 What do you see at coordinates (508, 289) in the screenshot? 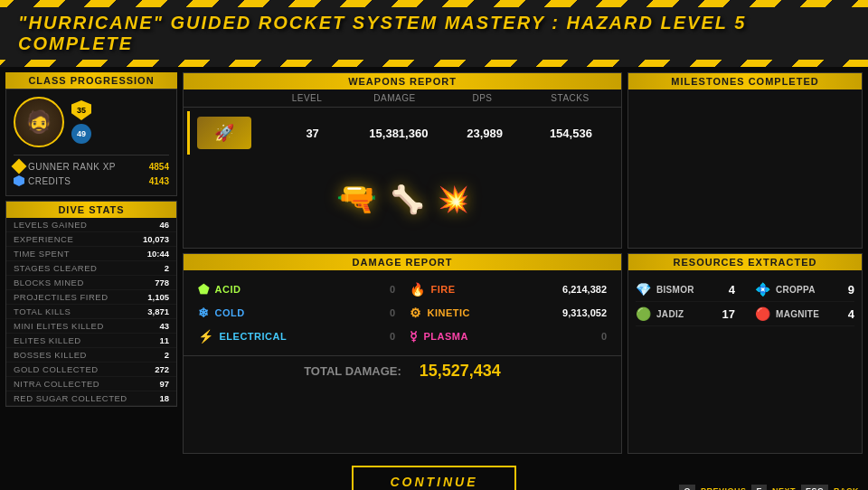
I see `list-item: 🔥 FIRE 6,214,382` at bounding box center [508, 289].